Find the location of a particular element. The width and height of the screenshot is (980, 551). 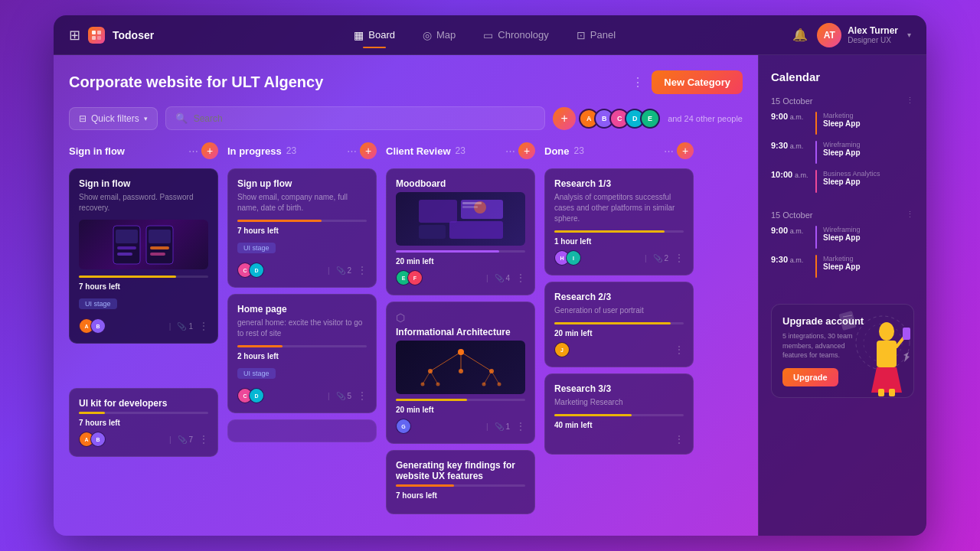

card-title: Research 2/3 is located at coordinates (619, 297).